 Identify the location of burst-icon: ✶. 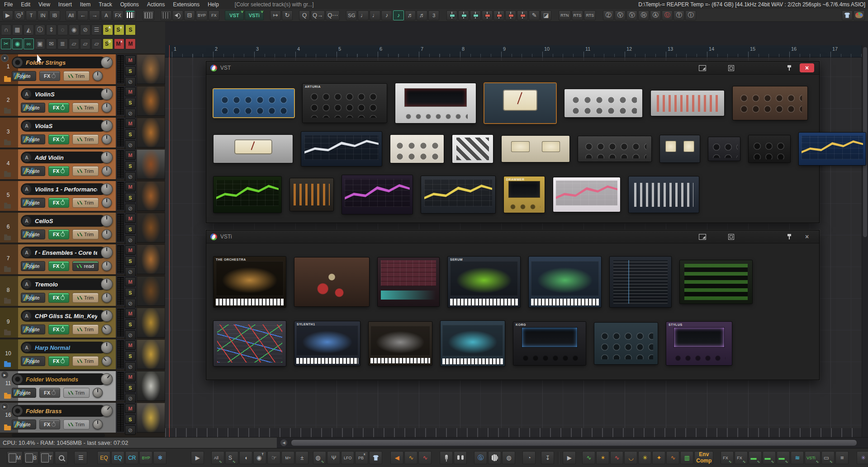
(602, 458).